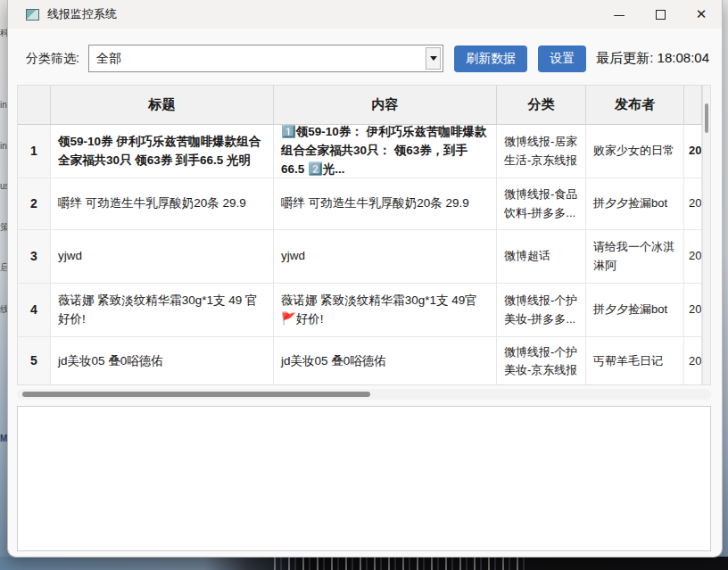  I want to click on close-icon: ✕, so click(701, 14).